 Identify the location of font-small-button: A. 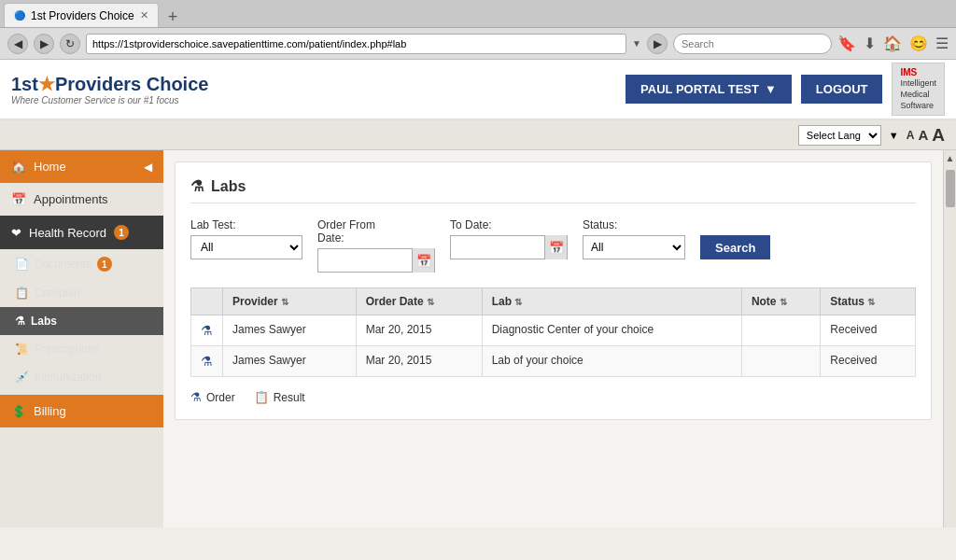
(911, 135).